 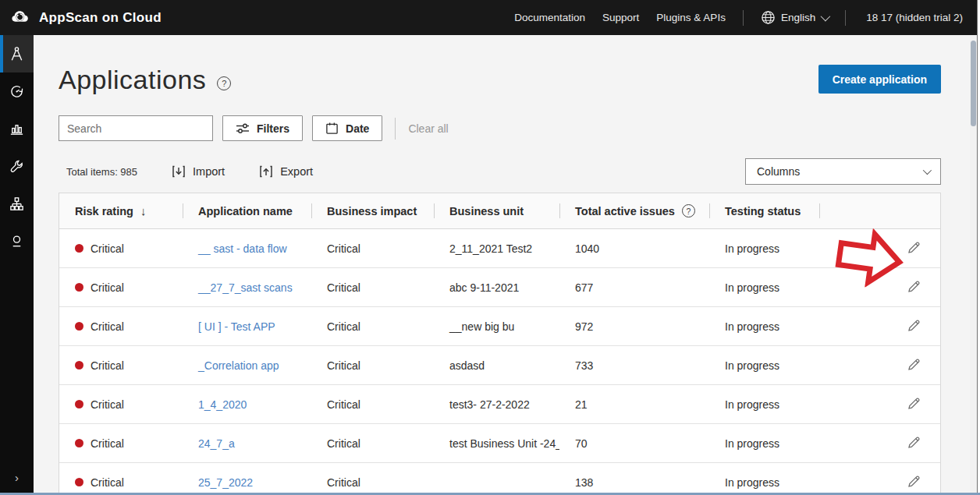 I want to click on language-label: English, so click(x=798, y=17).